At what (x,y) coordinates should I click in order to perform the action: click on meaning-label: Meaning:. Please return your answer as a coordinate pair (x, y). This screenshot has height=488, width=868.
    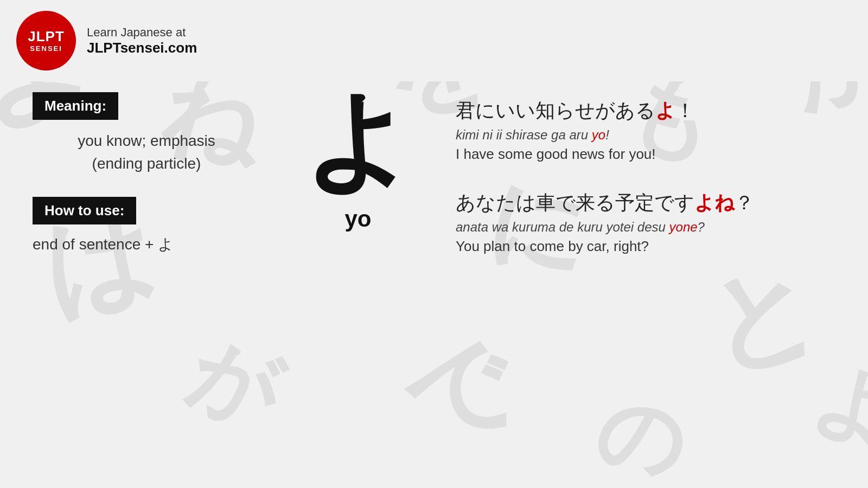
    Looking at the image, I should click on (75, 106).